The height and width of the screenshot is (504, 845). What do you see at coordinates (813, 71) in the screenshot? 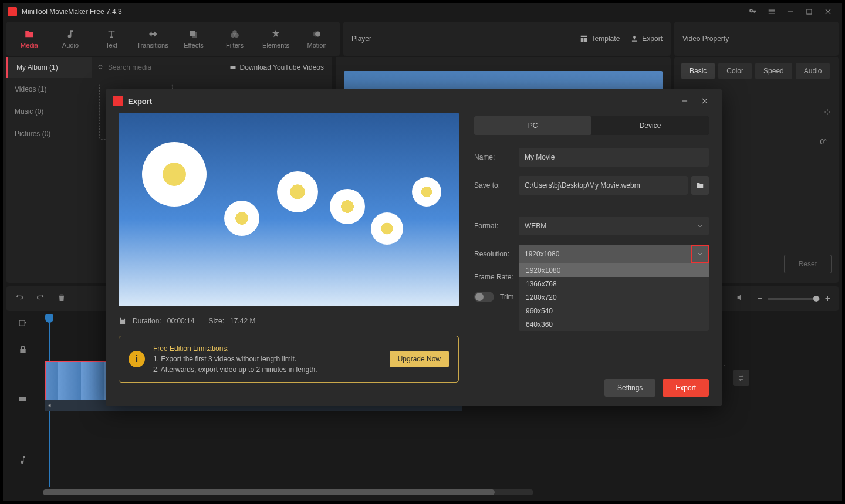
I see `tab-audio: Audio` at bounding box center [813, 71].